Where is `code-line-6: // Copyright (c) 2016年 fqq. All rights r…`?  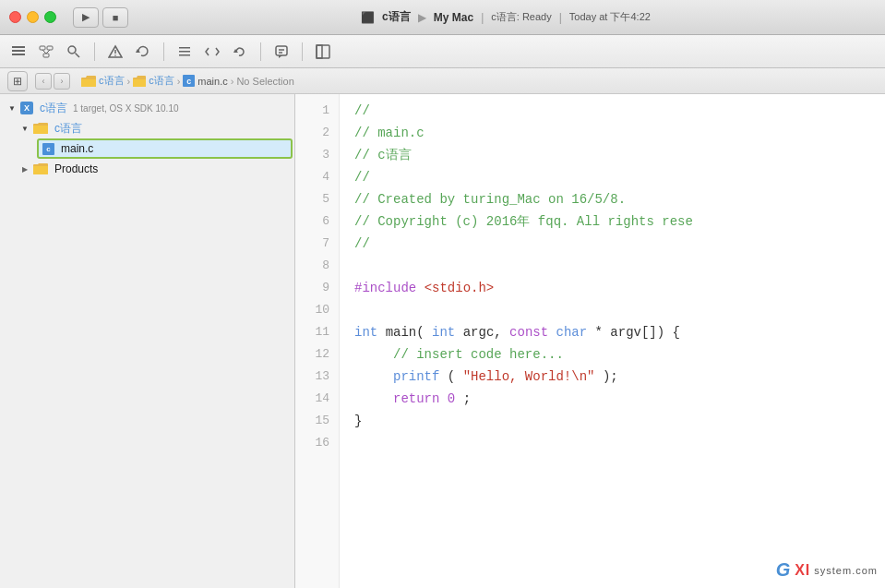
code-line-6: // Copyright (c) 2016年 fqq. All rights r… is located at coordinates (613, 222).